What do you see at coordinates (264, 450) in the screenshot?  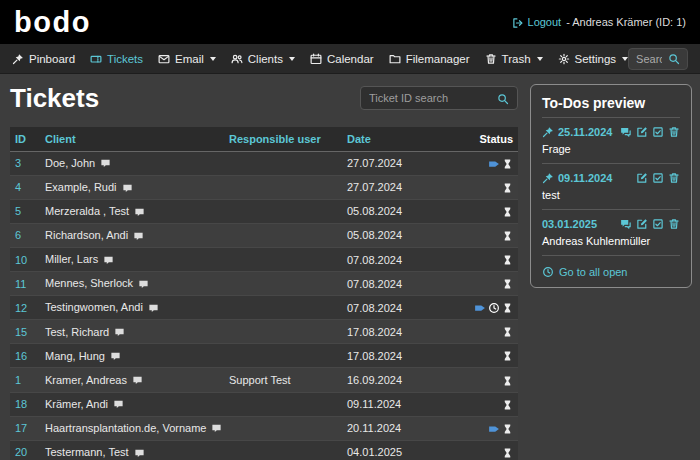 I see `table-row: 20Testermann, Test04.01.2025` at bounding box center [264, 450].